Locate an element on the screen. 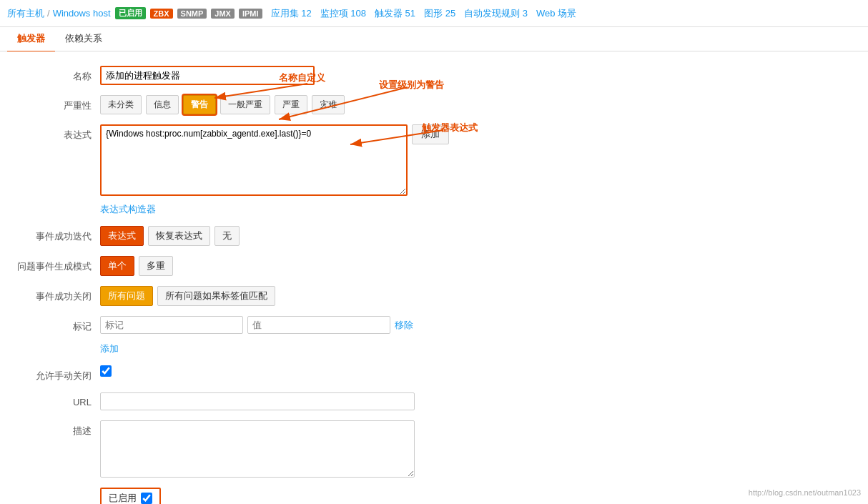  zbx-badge: ZBX is located at coordinates (162, 14).